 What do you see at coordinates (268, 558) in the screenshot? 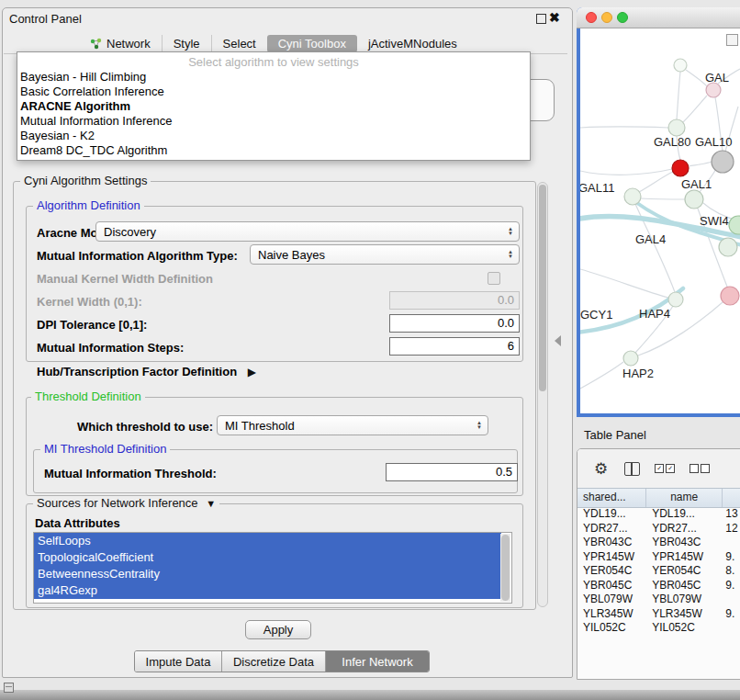
I see `list-item: TopologicalCoefficient` at bounding box center [268, 558].